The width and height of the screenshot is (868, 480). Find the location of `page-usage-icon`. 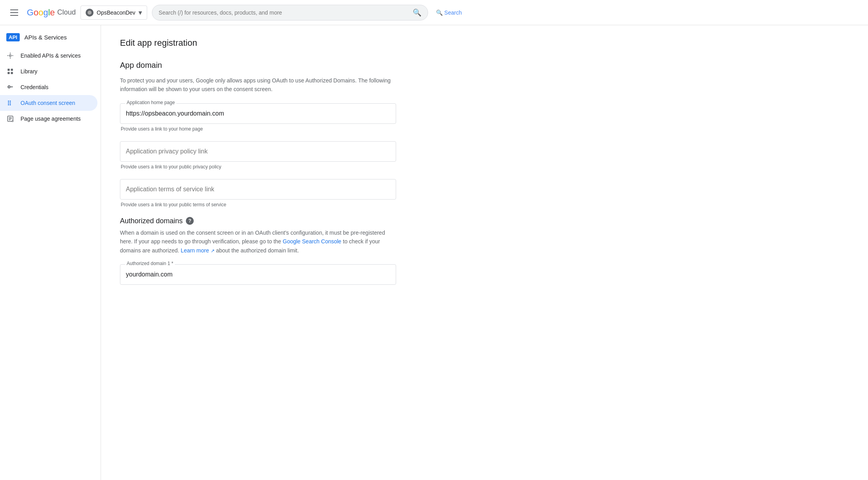

page-usage-icon is located at coordinates (10, 119).